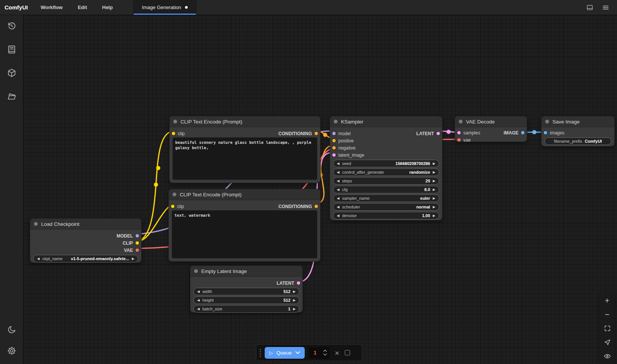  What do you see at coordinates (108, 8) in the screenshot?
I see `menu-help: Help` at bounding box center [108, 8].